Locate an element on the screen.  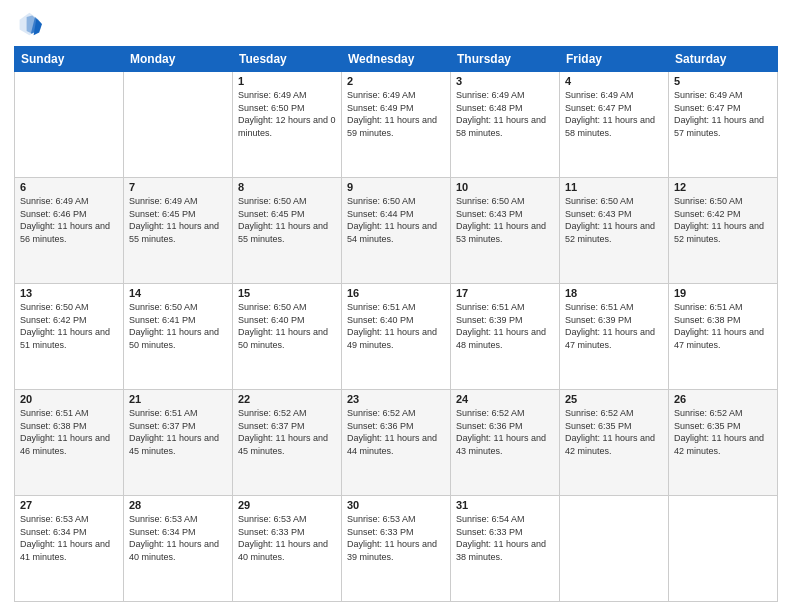
day-number: 31 is located at coordinates (505, 505).